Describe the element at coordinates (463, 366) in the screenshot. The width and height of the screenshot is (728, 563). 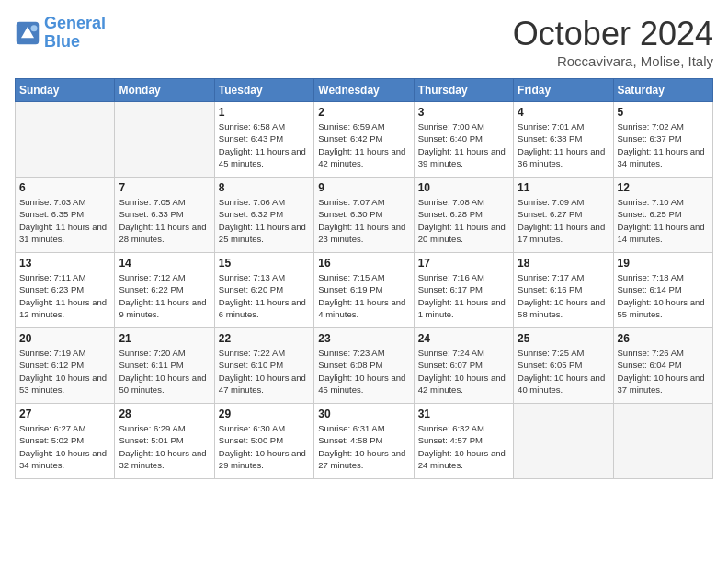
I see `calendar-day-cell: 24Sunrise: 7:24 AMSunset: 6:07 PMDayligh…` at that location.